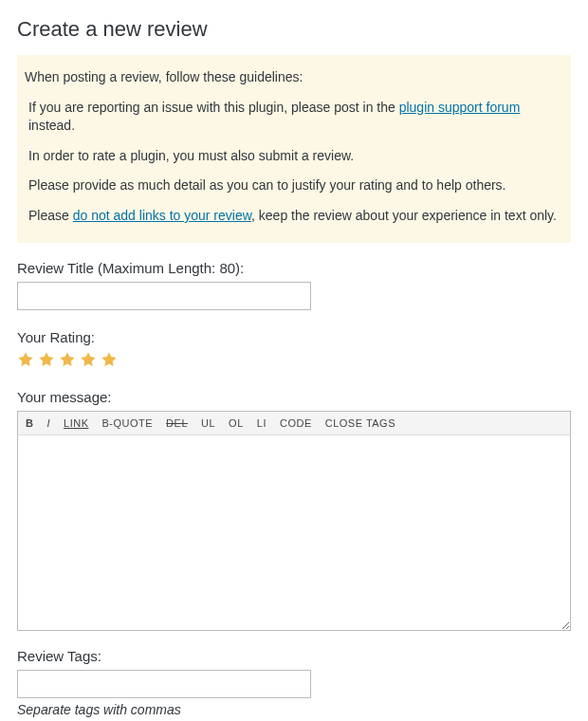 The height and width of the screenshot is (721, 588). I want to click on tags-input, so click(164, 684).